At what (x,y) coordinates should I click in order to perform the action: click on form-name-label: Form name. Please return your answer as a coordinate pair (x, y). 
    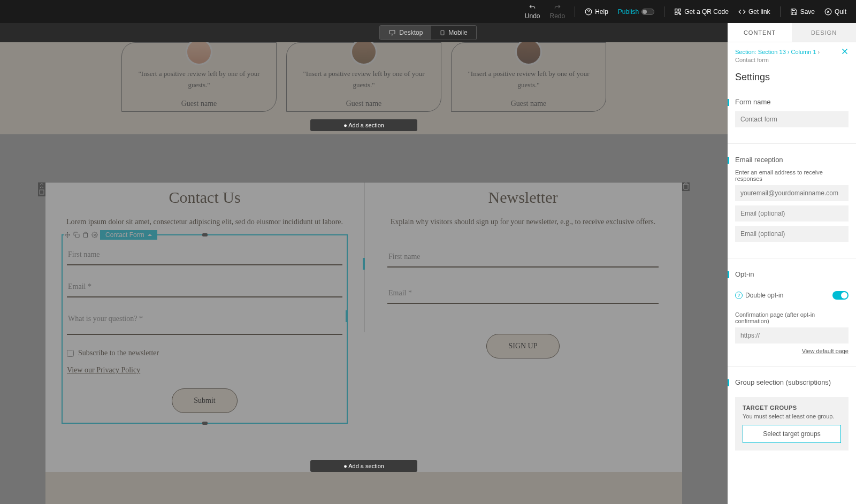
    Looking at the image, I should click on (792, 105).